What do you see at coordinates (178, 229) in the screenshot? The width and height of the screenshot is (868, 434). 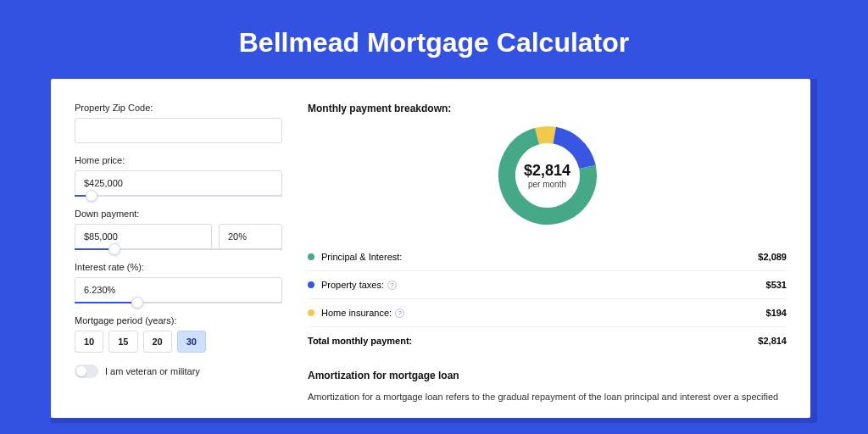 I see `down-payment-field-group: Down payment:` at bounding box center [178, 229].